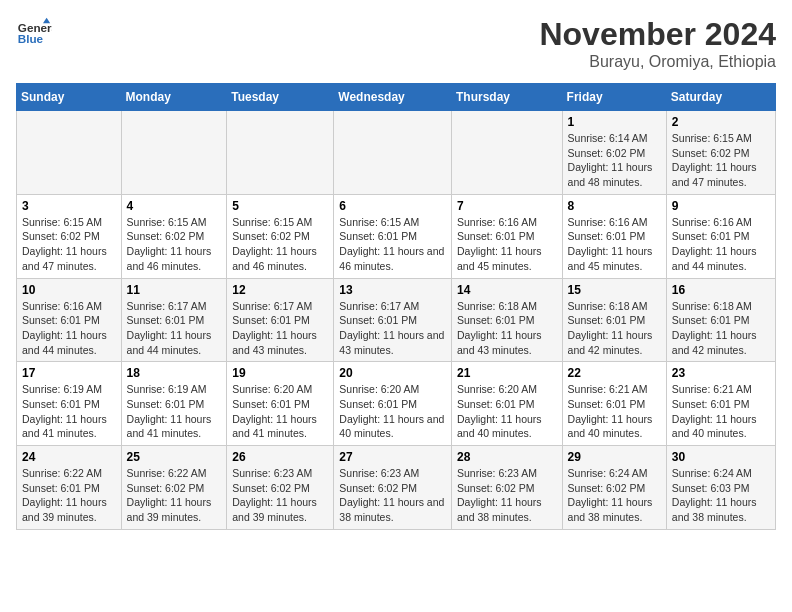 The height and width of the screenshot is (612, 792). What do you see at coordinates (721, 373) in the screenshot?
I see `day-number: 23` at bounding box center [721, 373].